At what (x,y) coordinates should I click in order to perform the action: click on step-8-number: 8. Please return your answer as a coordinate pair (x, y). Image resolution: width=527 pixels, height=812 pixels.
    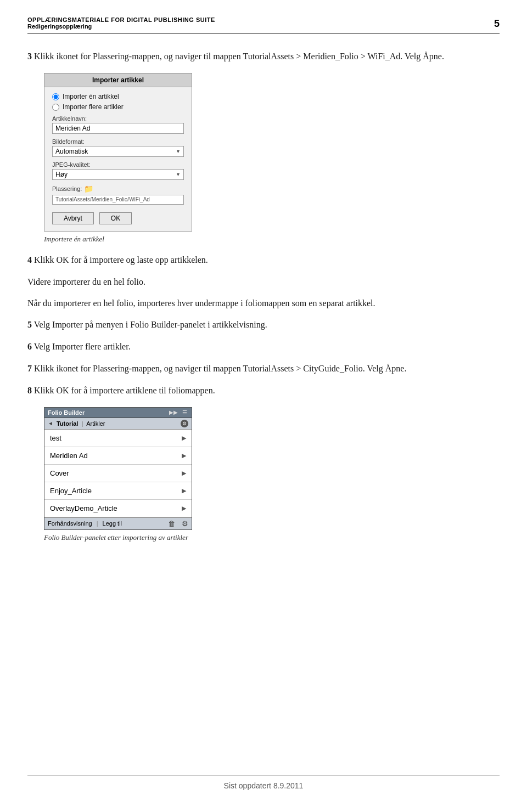
    Looking at the image, I should click on (30, 391).